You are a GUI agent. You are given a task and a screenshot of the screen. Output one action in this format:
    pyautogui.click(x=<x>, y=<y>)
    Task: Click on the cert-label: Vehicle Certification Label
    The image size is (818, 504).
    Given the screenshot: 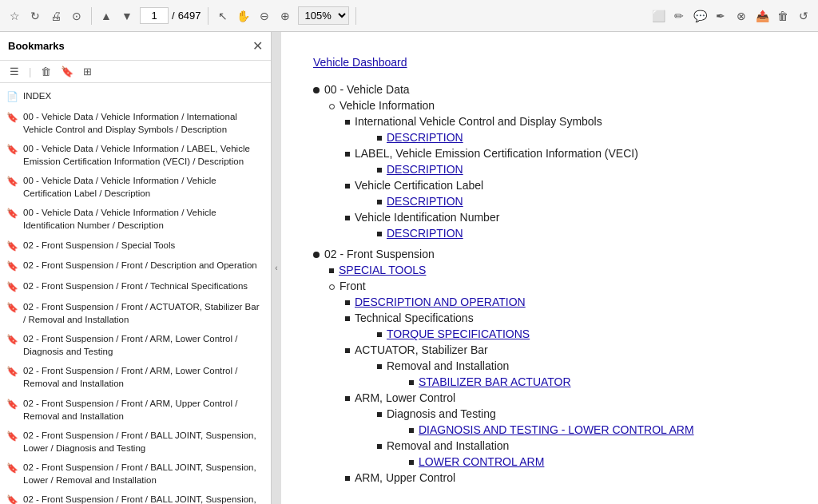 What is the action you would take?
    pyautogui.click(x=419, y=185)
    